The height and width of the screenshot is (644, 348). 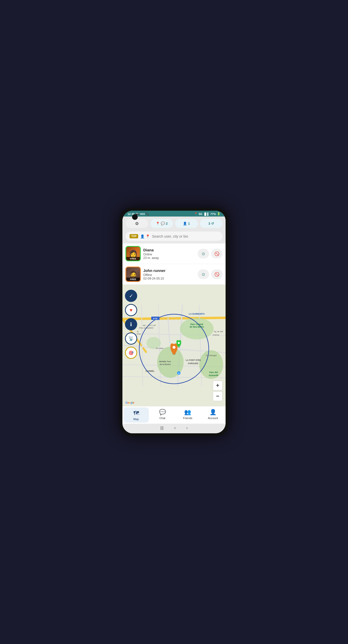 What do you see at coordinates (131, 310) in the screenshot?
I see `favorite-button: ♥` at bounding box center [131, 310].